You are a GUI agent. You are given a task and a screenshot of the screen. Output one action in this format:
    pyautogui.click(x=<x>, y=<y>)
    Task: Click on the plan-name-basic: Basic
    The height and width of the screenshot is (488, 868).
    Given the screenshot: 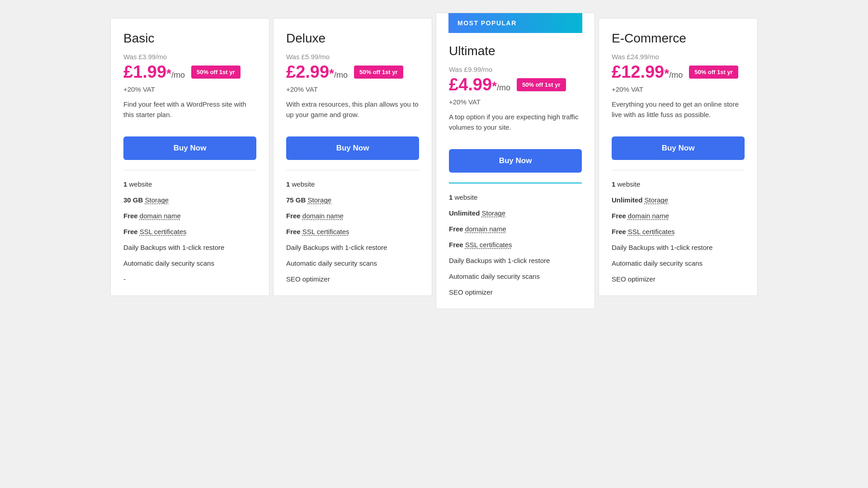 What is the action you would take?
    pyautogui.click(x=190, y=38)
    